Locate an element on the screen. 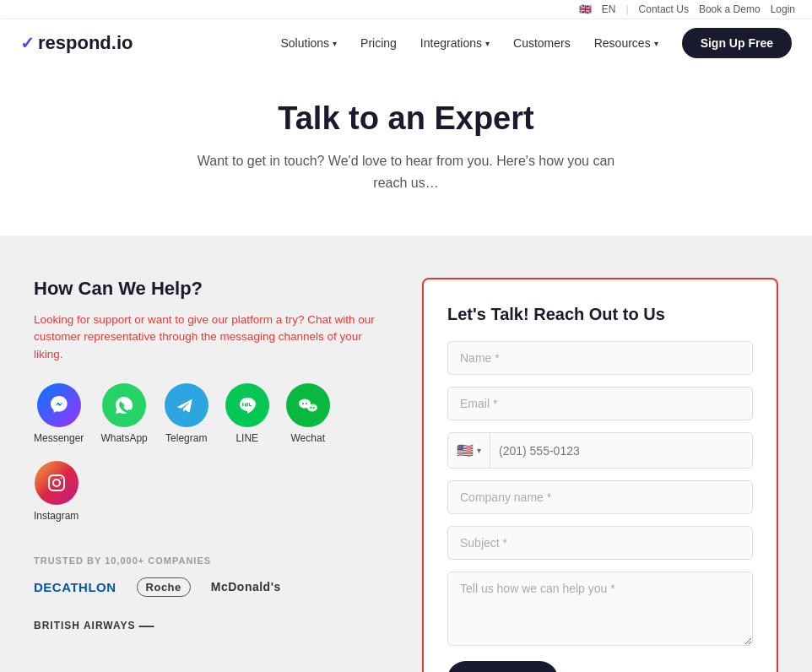 Image resolution: width=812 pixels, height=672 pixels. brand-decathlon: DECATHLON is located at coordinates (75, 588).